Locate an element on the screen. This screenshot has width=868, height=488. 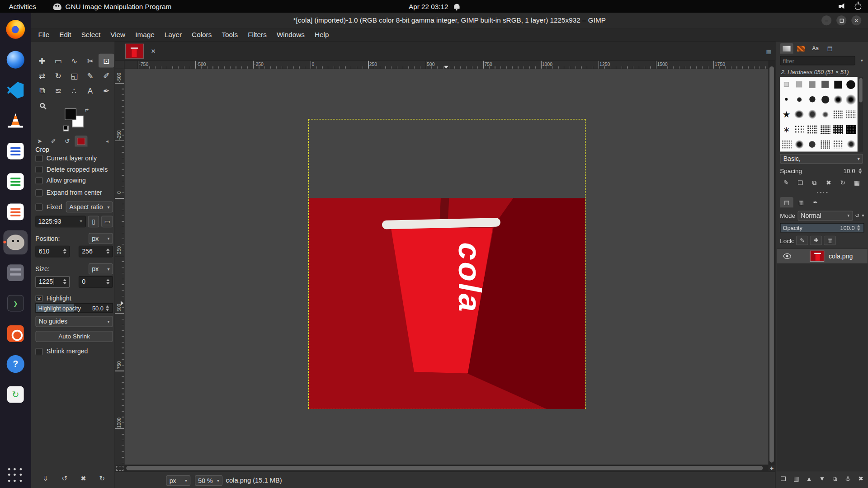
quick-mask-toggle is located at coordinates (120, 468).